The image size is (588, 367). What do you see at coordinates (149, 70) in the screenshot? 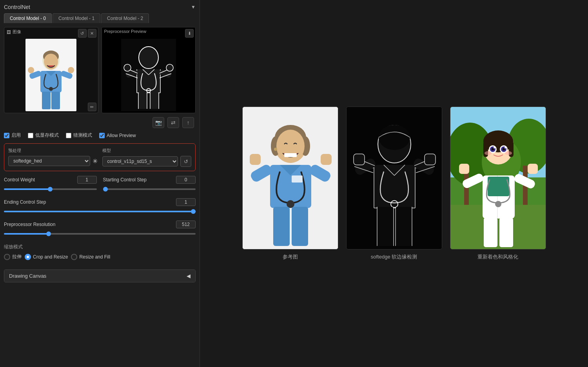
I see `preprocessor-preview-content` at bounding box center [149, 70].